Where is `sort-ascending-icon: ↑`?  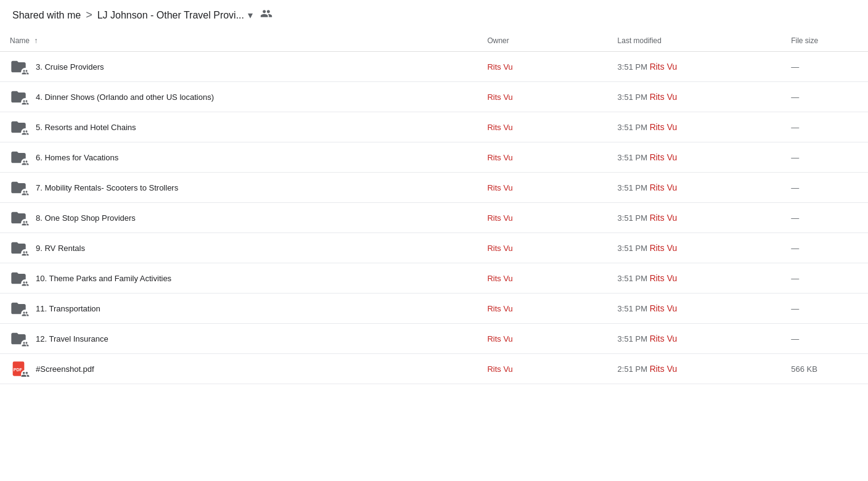
sort-ascending-icon: ↑ is located at coordinates (36, 41).